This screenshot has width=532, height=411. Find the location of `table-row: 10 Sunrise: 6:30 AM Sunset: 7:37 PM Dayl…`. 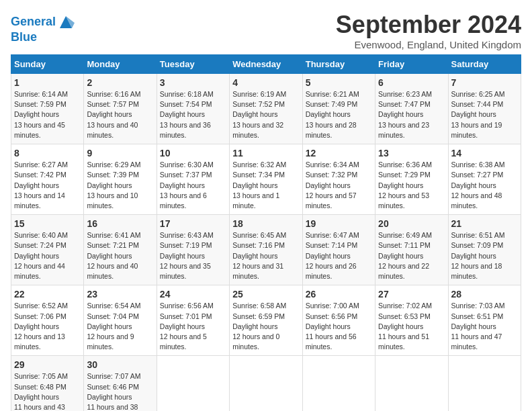

table-row: 10 Sunrise: 6:30 AM Sunset: 7:37 PM Dayl… is located at coordinates (193, 180).